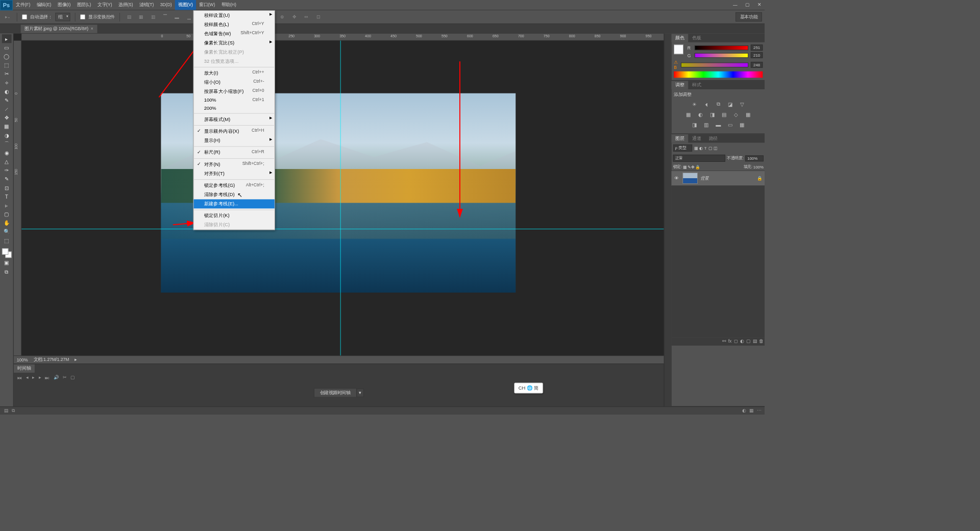 The image size is (980, 531). I want to click on screen-mode-icon: ⧉, so click(7, 272).